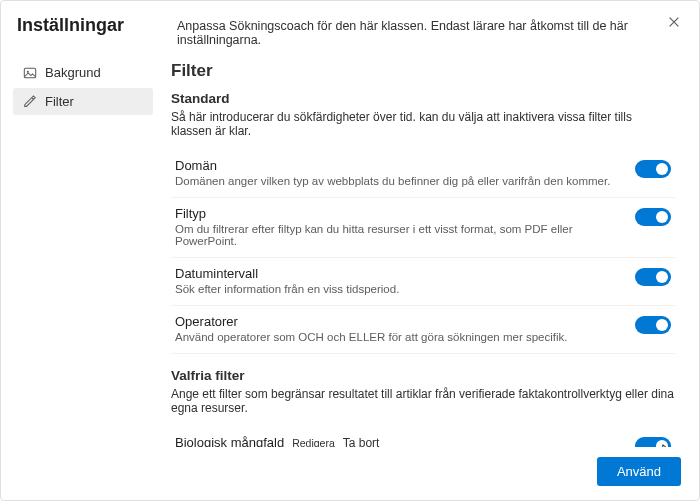  What do you see at coordinates (423, 401) in the screenshot?
I see `optional-desc: Ange ett filter som begränsar resultatet…` at bounding box center [423, 401].